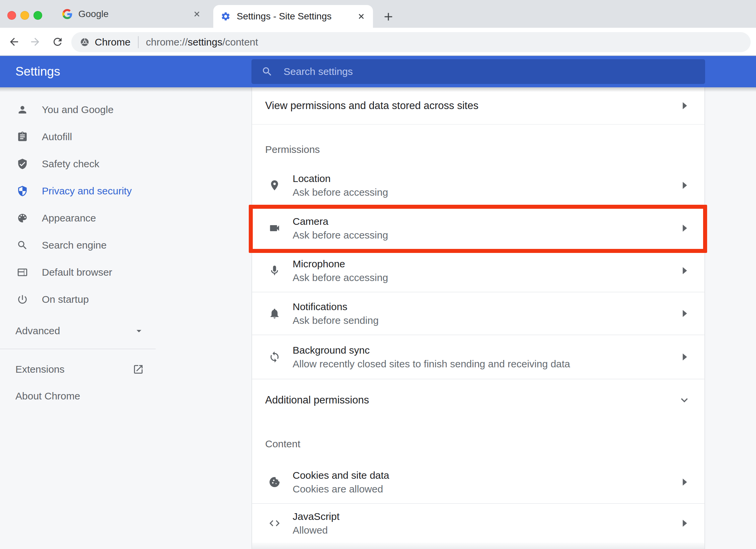 This screenshot has width=756, height=549. What do you see at coordinates (340, 264) in the screenshot?
I see `row-title: Microphone` at bounding box center [340, 264].